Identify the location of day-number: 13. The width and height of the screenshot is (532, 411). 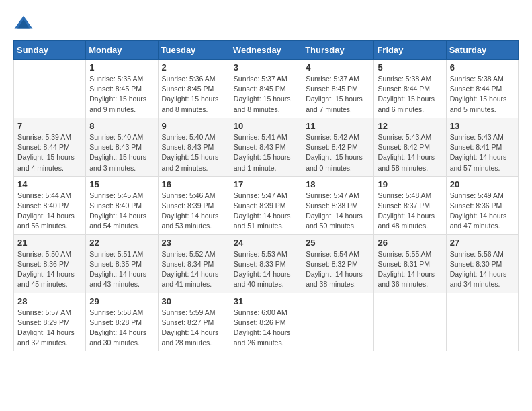
(482, 126).